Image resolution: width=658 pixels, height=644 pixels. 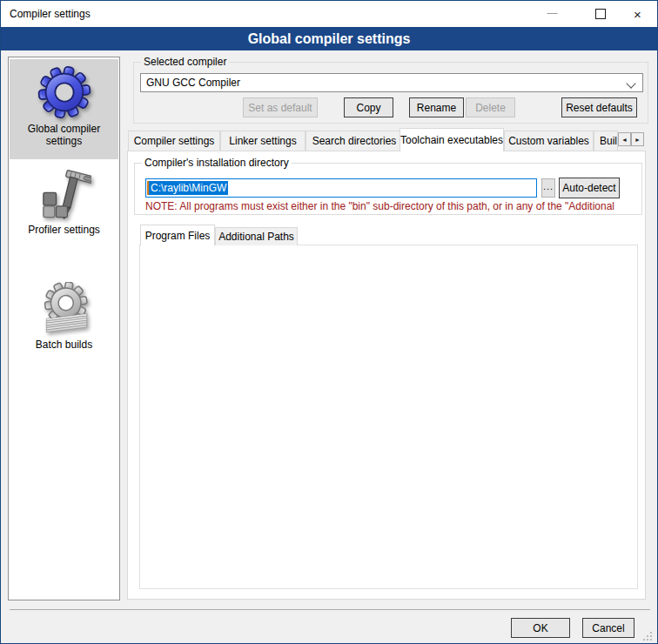 What do you see at coordinates (64, 345) in the screenshot?
I see `sidebar-label-batch-builds: Batch builds` at bounding box center [64, 345].